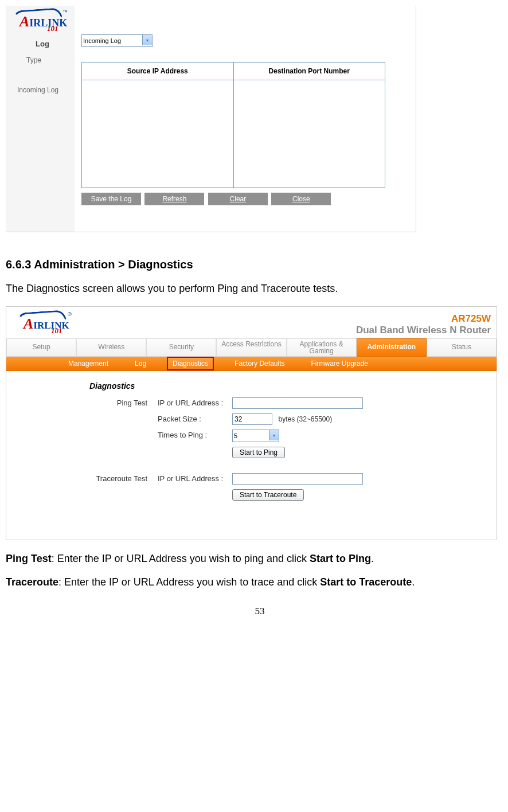 This screenshot has width=508, height=812. What do you see at coordinates (305, 419) in the screenshot?
I see `packet-size-units: bytes (32~65500)` at bounding box center [305, 419].